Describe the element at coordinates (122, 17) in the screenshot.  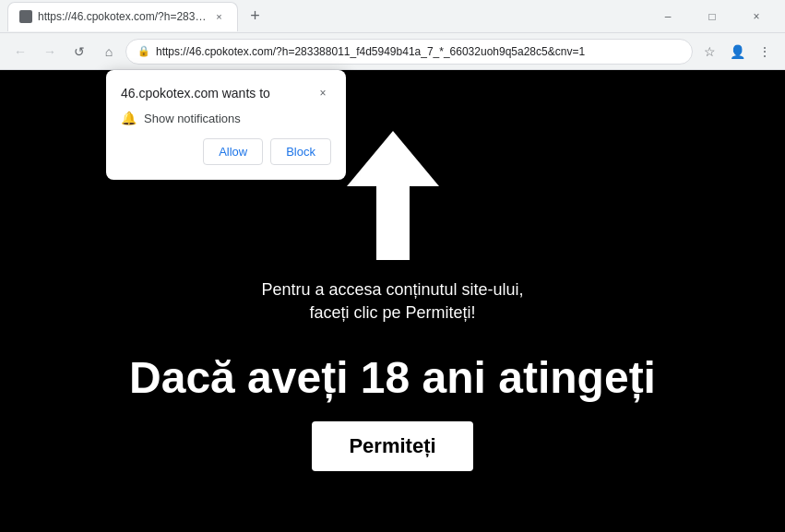
I see `tab-title: https://46.cpokotex.com/?h=283…` at that location.